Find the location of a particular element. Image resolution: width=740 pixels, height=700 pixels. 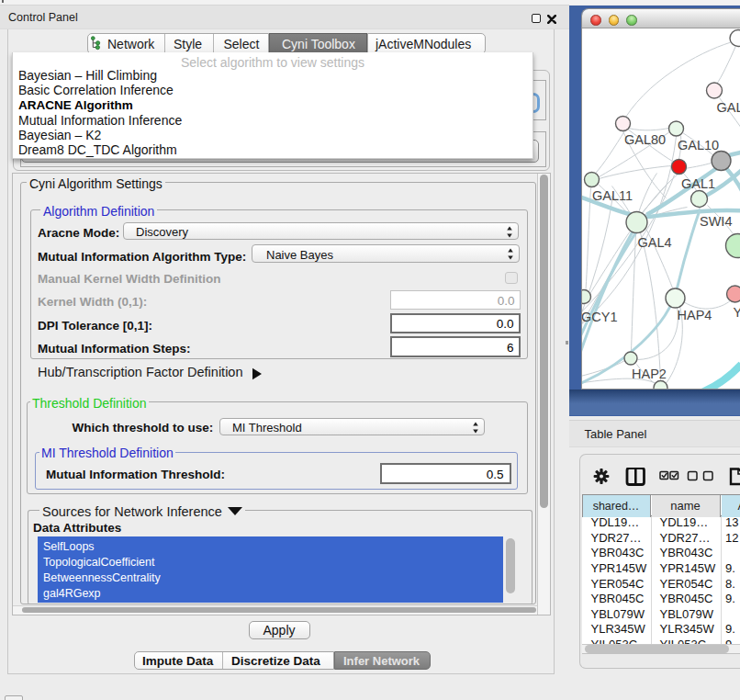

svg-text: GCY1 is located at coordinates (600, 317).